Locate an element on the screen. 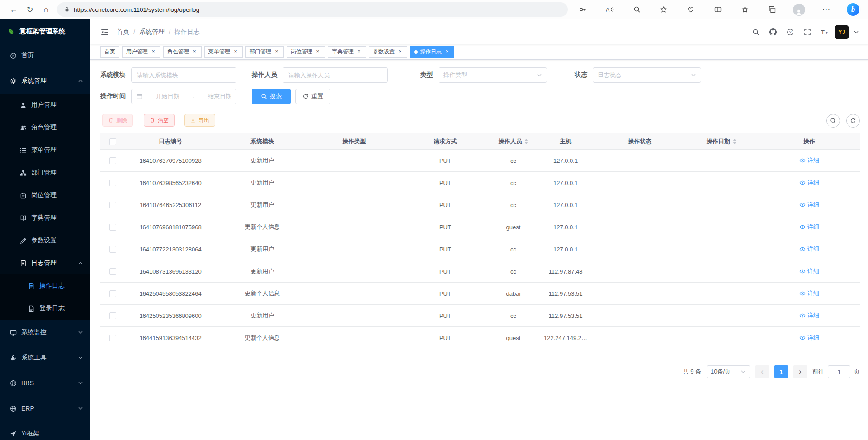 This screenshot has width=868, height=440. sidebar-item-users: 用户管理 is located at coordinates (45, 105).